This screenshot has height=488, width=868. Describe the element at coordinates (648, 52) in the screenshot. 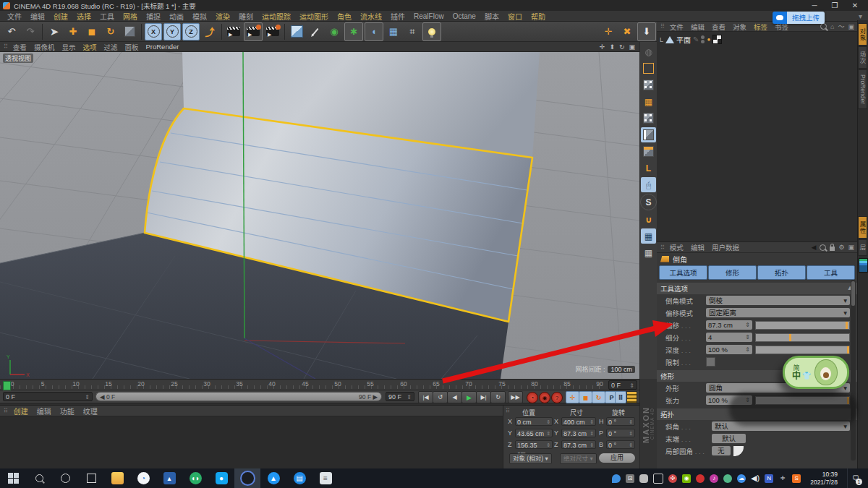

I see `render-sphere-icon: ◍` at that location.